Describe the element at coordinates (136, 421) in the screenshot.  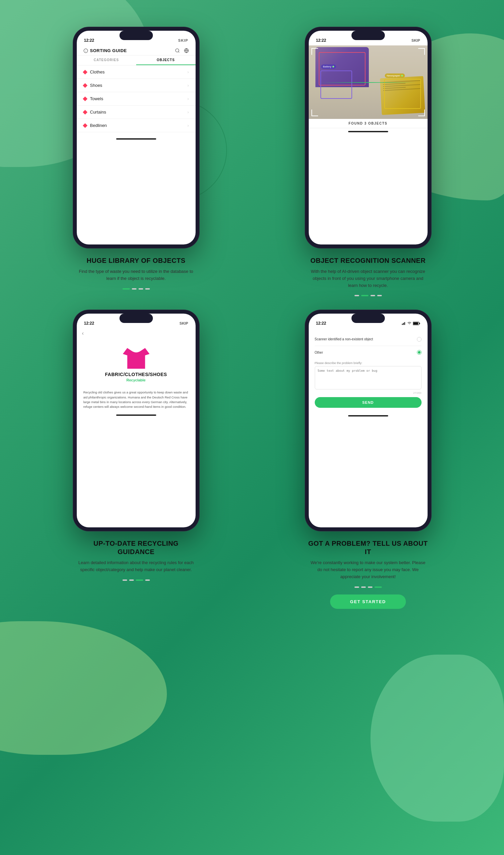
I see `phone3-screen: 12:22 SKIP ‹ FABRIC/CLOTHES/SHOES Recycl…` at that location.